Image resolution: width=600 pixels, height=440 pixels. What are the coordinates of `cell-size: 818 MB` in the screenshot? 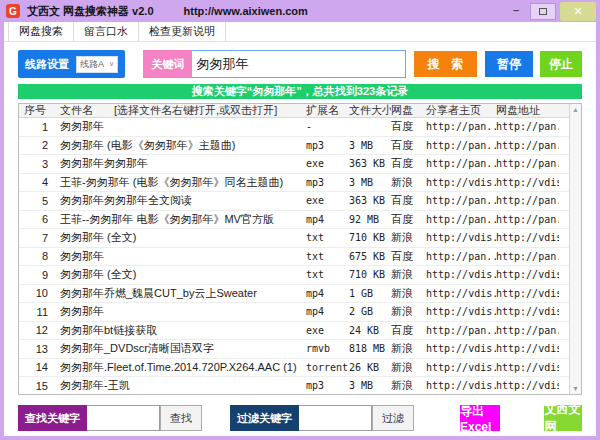 It's located at (370, 348).